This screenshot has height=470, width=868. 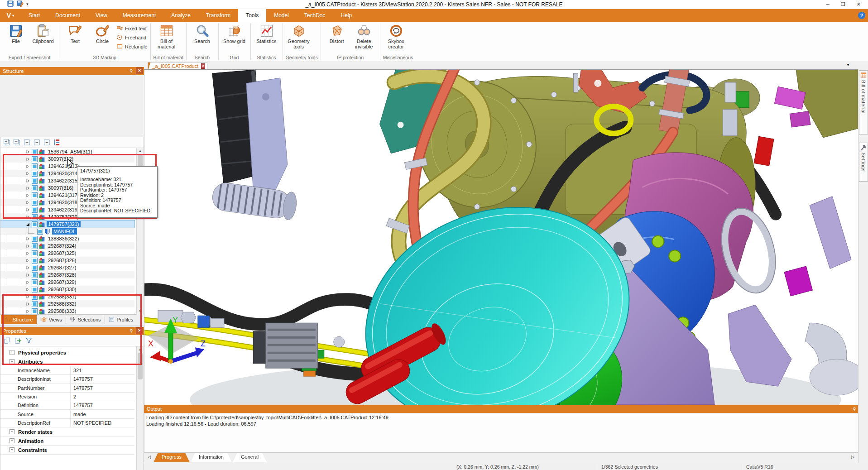 I want to click on tree-item: 292687(328), so click(x=67, y=275).